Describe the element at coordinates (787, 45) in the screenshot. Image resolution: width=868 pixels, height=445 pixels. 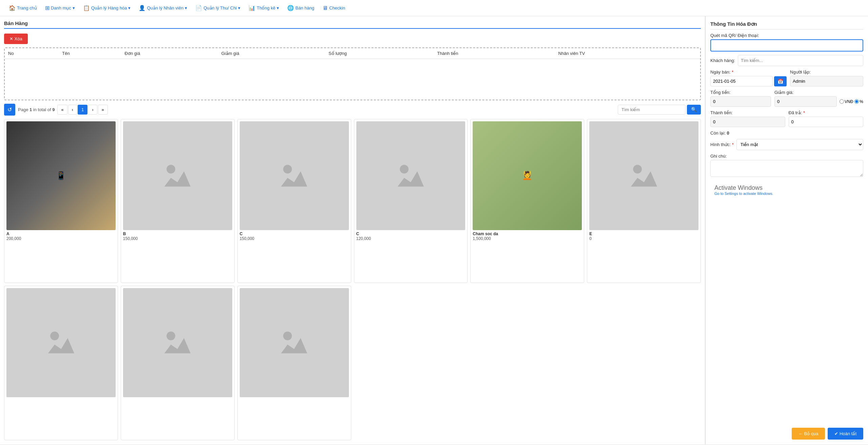
I see `qr-input` at that location.